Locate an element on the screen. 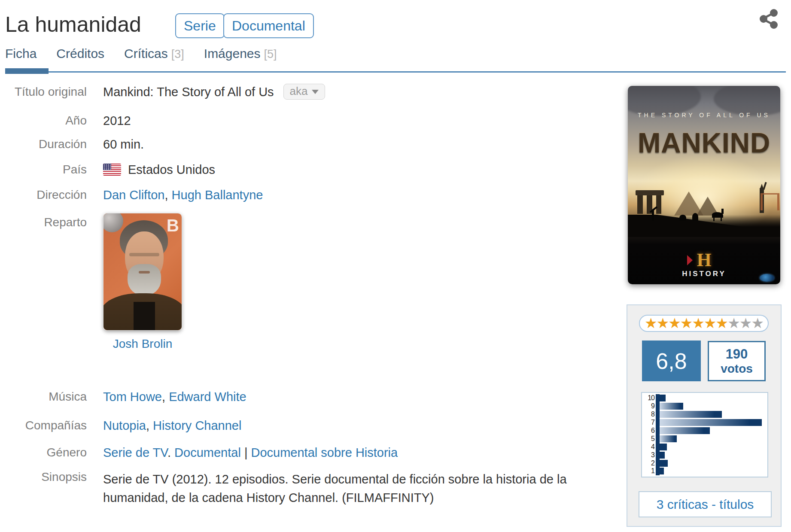 The width and height of the screenshot is (791, 532). field-label: País is located at coordinates (43, 170).